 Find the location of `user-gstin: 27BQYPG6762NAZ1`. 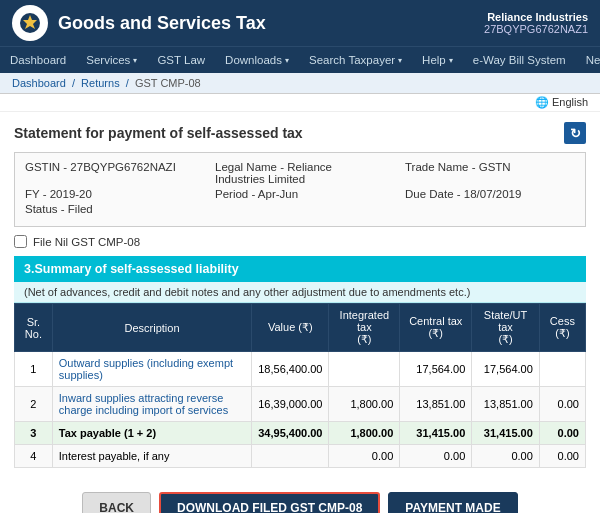

user-gstin: 27BQYPG6762NAZ1 is located at coordinates (536, 29).